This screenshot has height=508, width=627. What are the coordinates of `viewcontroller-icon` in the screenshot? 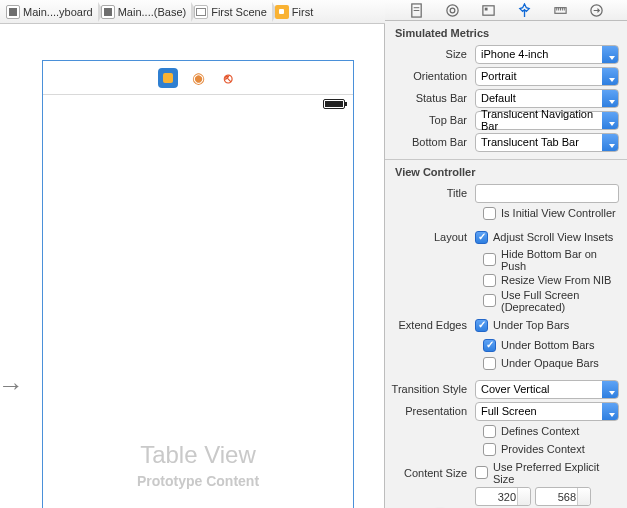 It's located at (282, 12).